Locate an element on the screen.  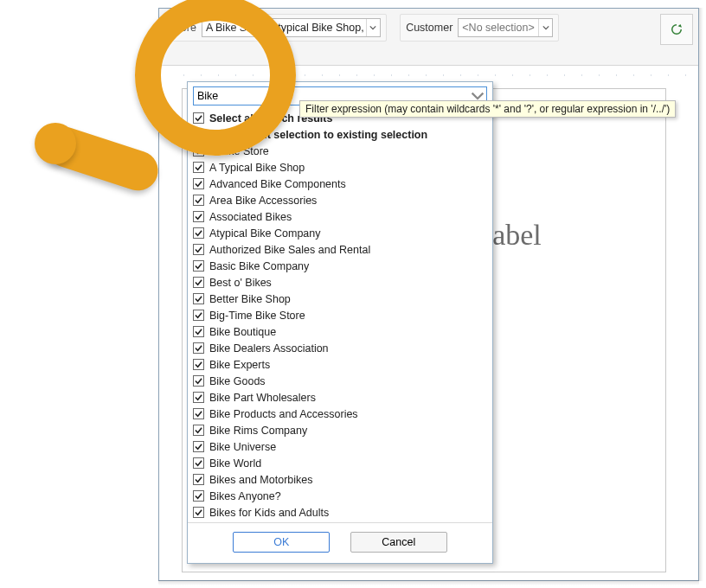
list-item: A Typical Bike Shop is located at coordinates (340, 168).